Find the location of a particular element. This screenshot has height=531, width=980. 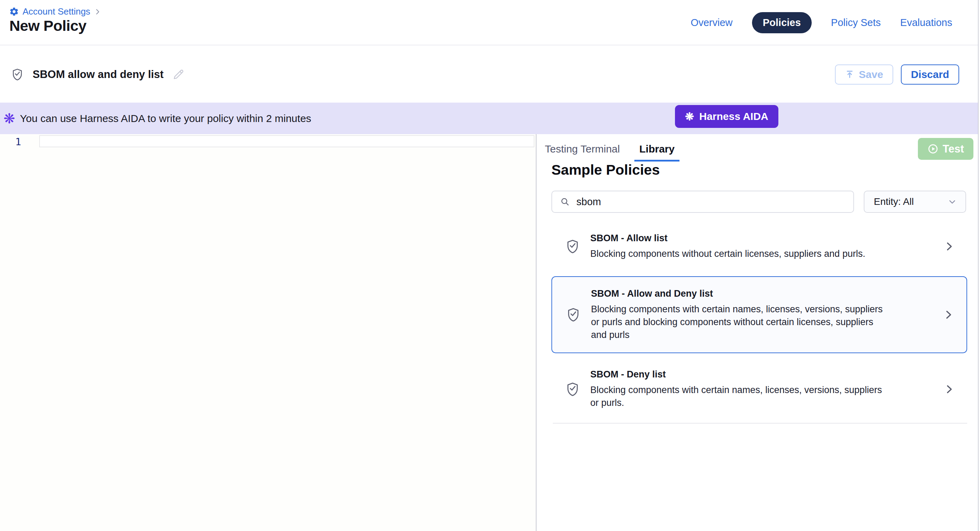

policy-card-title: SBOM - Allow and Deny list is located at coordinates (762, 294).